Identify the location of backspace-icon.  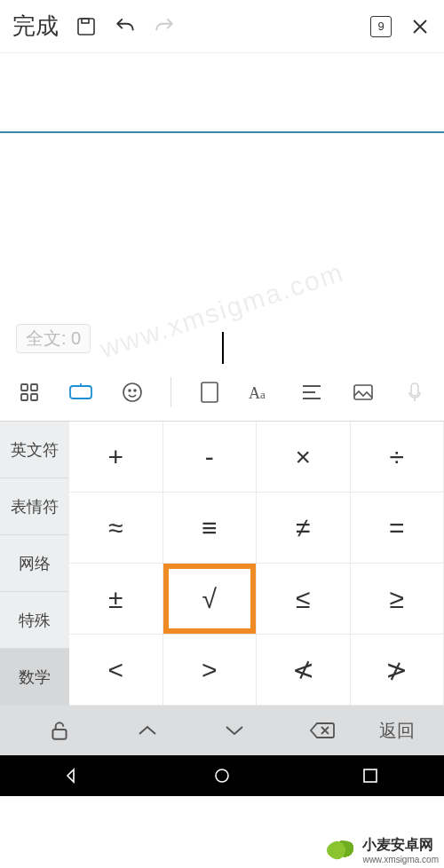
(323, 730).